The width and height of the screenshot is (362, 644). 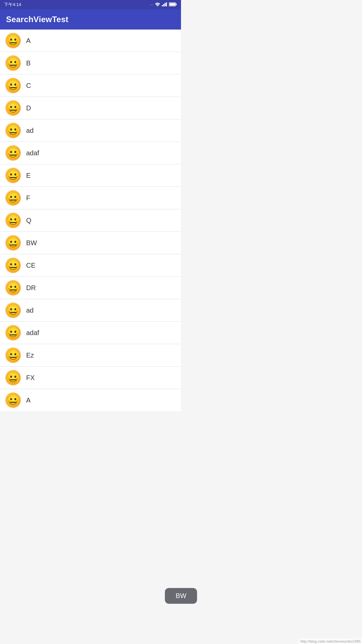 I want to click on item-label: E, so click(x=28, y=176).